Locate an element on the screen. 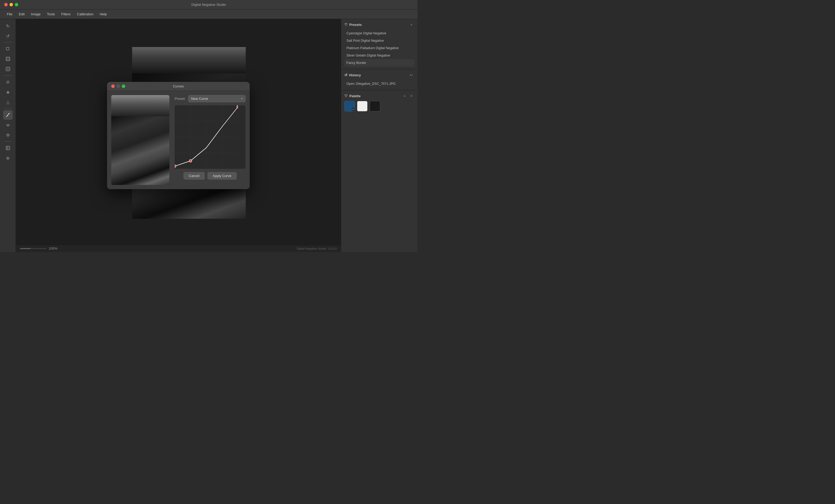 This screenshot has width=835, height=504. add-layer-icon: ⊕ is located at coordinates (8, 158).